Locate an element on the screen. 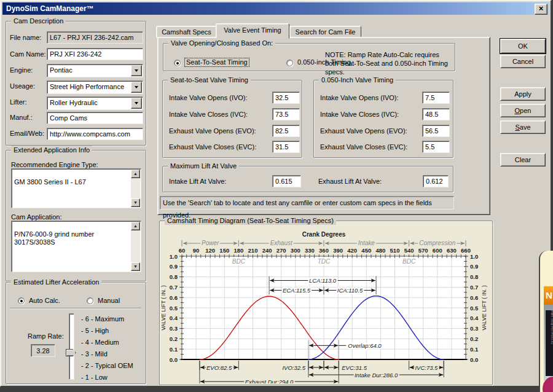  seat-to-seat-radio is located at coordinates (177, 63).